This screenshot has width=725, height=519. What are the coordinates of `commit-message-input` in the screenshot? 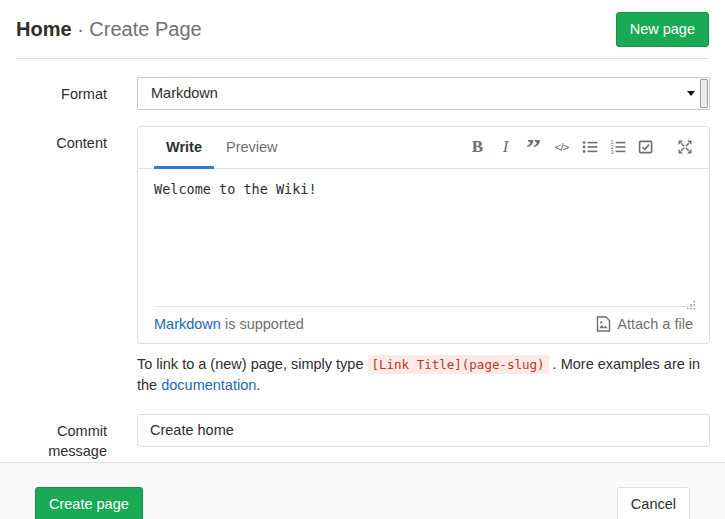 It's located at (424, 430).